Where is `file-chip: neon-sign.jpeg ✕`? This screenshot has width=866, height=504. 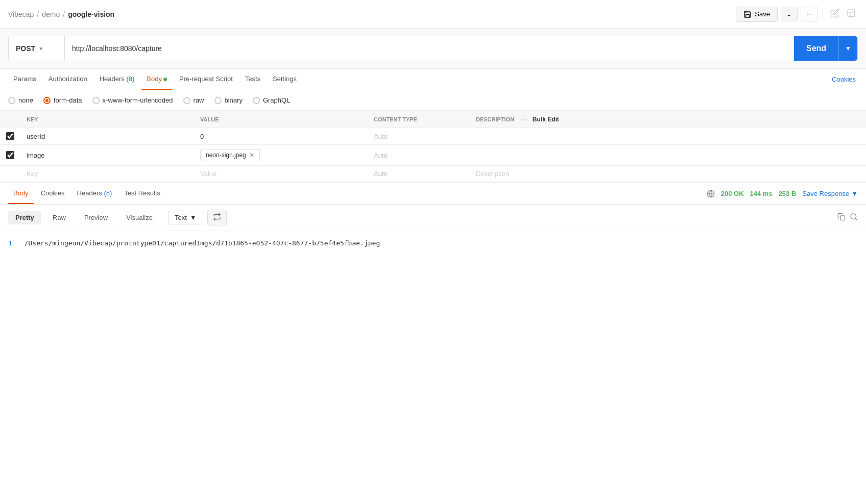
file-chip: neon-sign.jpeg ✕ is located at coordinates (230, 155).